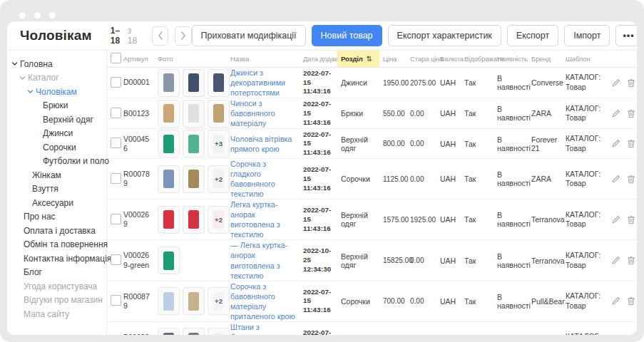  Describe the element at coordinates (545, 58) in the screenshot. I see `header-brand: Бренд` at that location.